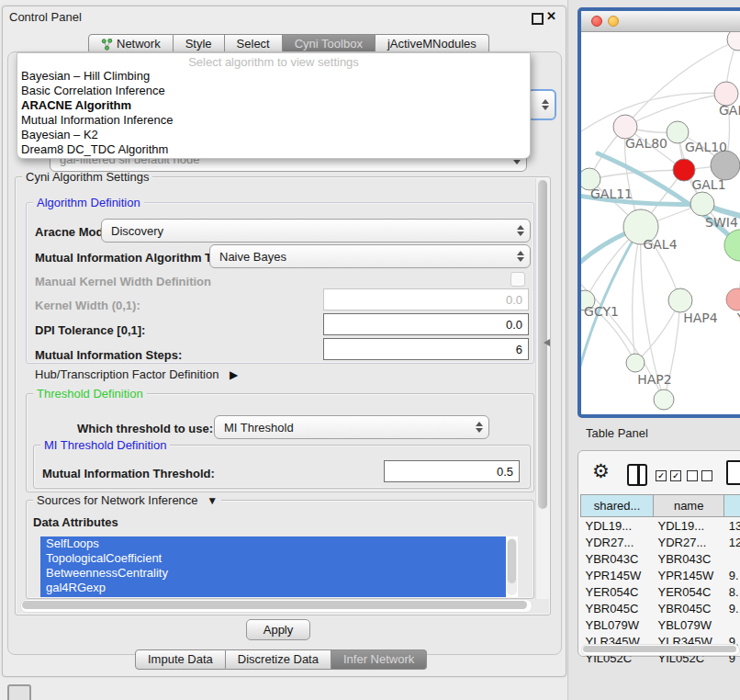 This screenshot has height=700, width=740. What do you see at coordinates (90, 393) in the screenshot?
I see `threshold-definition-title: Threshold Definition` at bounding box center [90, 393].